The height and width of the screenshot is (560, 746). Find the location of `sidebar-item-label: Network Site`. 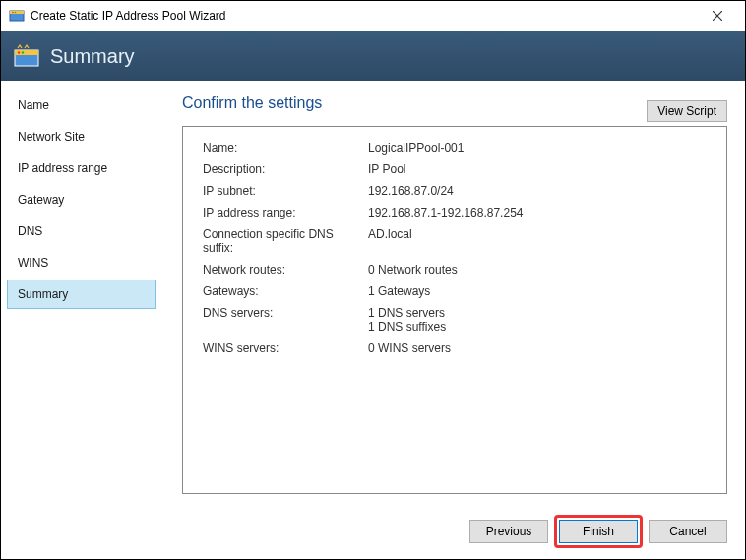

sidebar-item-label: Network Site is located at coordinates (51, 137).